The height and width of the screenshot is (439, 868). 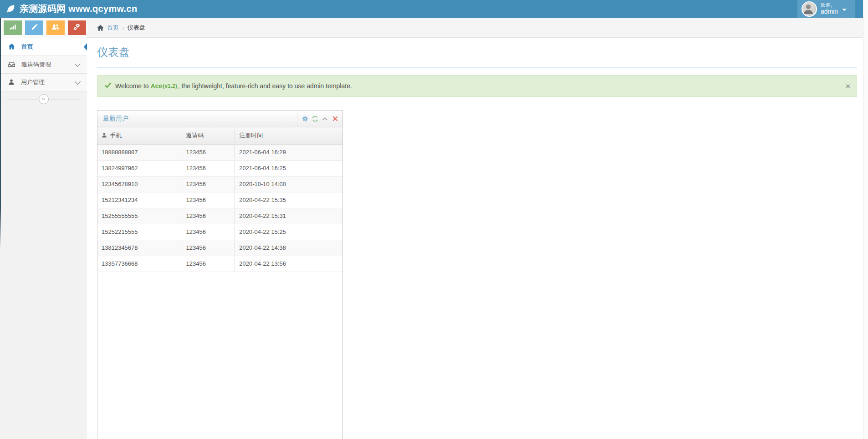 What do you see at coordinates (305, 119) in the screenshot?
I see `widget-settings-button` at bounding box center [305, 119].